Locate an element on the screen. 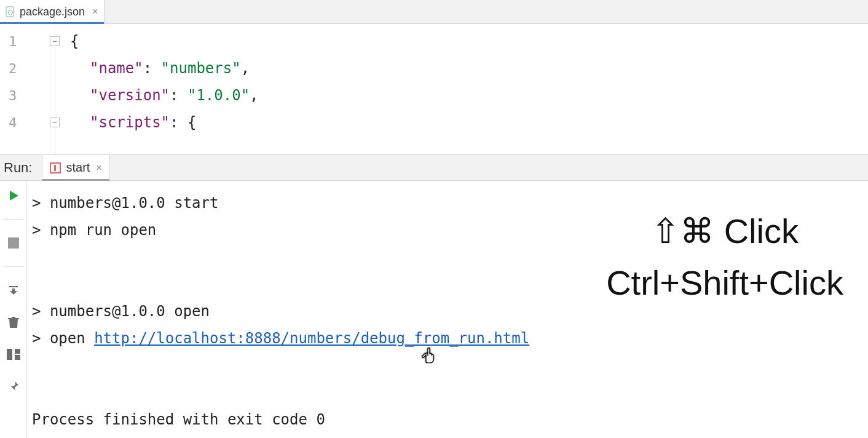  run-button is located at coordinates (14, 196).